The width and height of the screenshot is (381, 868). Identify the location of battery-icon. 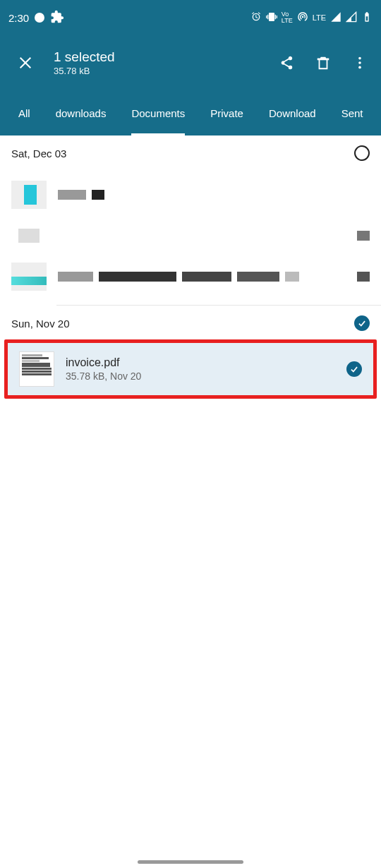
(367, 18).